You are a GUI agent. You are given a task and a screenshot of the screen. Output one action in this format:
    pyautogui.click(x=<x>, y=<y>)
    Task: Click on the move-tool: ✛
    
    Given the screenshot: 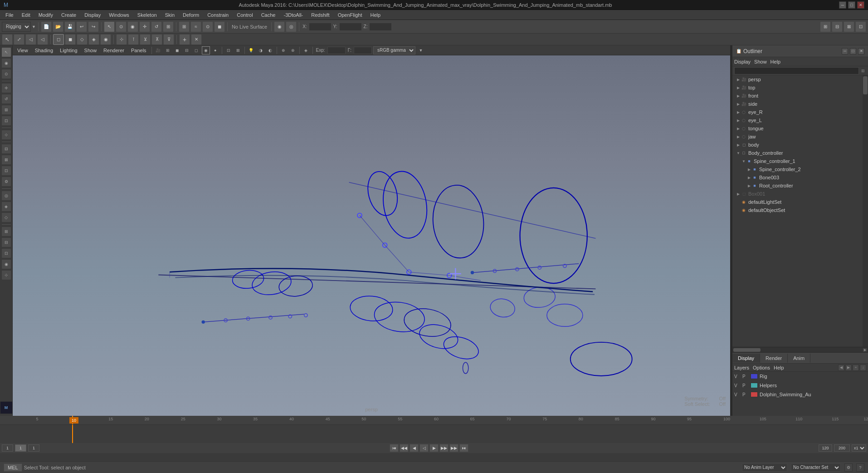 What is the action you would take?
    pyautogui.click(x=6, y=88)
    